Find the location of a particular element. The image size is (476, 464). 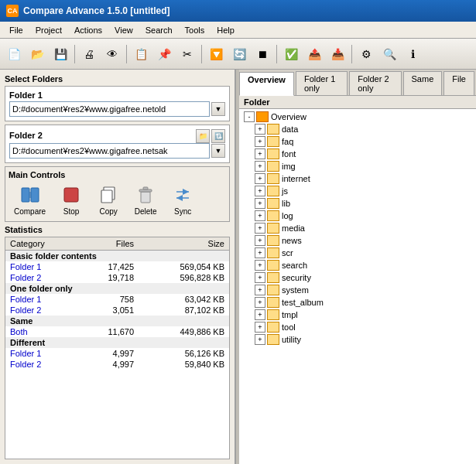

menu-tools: Tools is located at coordinates (195, 30).